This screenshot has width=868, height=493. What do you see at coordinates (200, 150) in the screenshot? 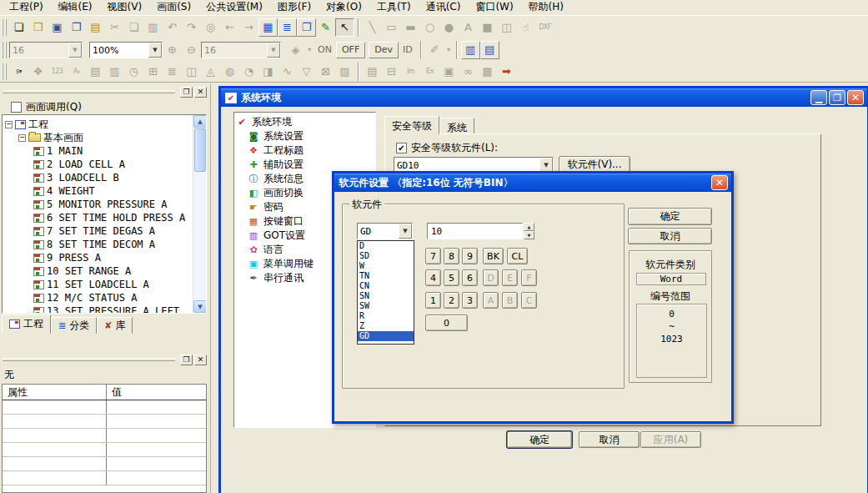
I see `scrollbar-thumb` at bounding box center [200, 150].